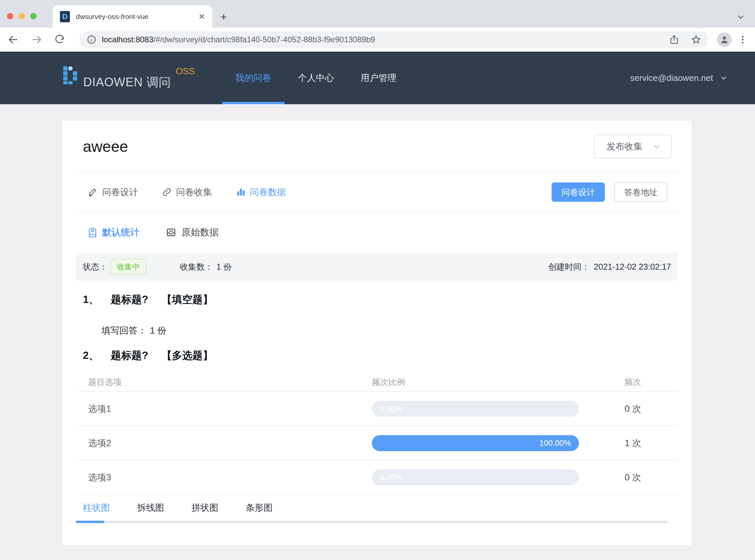  What do you see at coordinates (628, 382) in the screenshot?
I see `header-frequency: 频次` at bounding box center [628, 382].